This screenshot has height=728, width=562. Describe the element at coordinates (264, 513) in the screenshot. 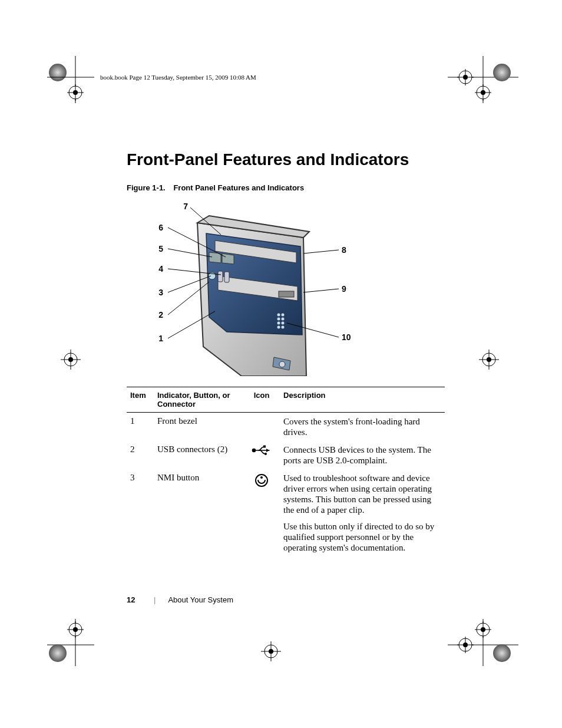

I see `nmi-icon` at that location.